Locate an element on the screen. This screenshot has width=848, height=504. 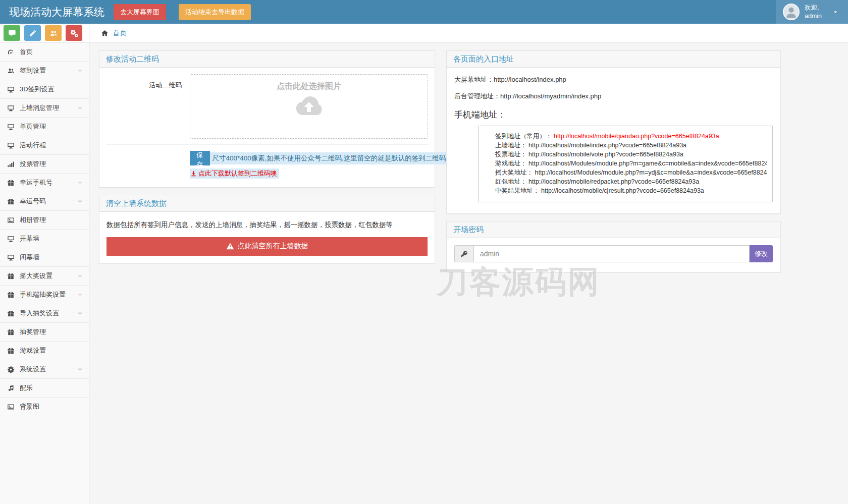
edit-button is located at coordinates (32, 33).